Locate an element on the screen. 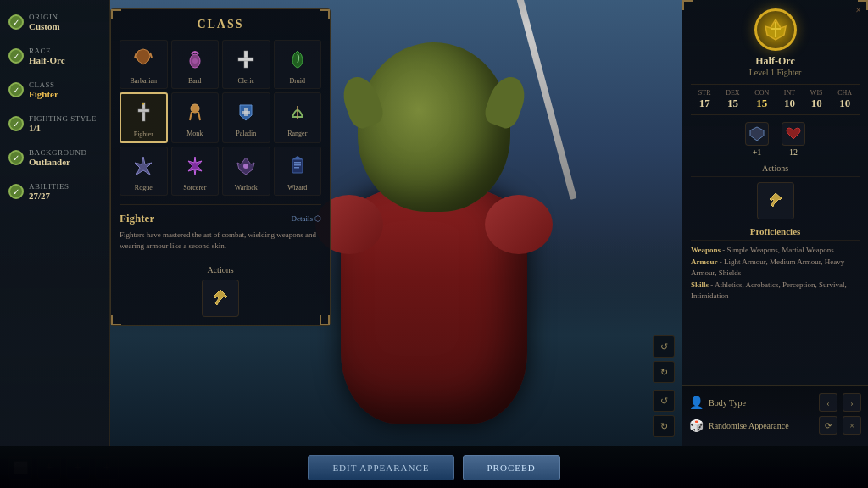  stat-dex: DEX 15 is located at coordinates (732, 100).